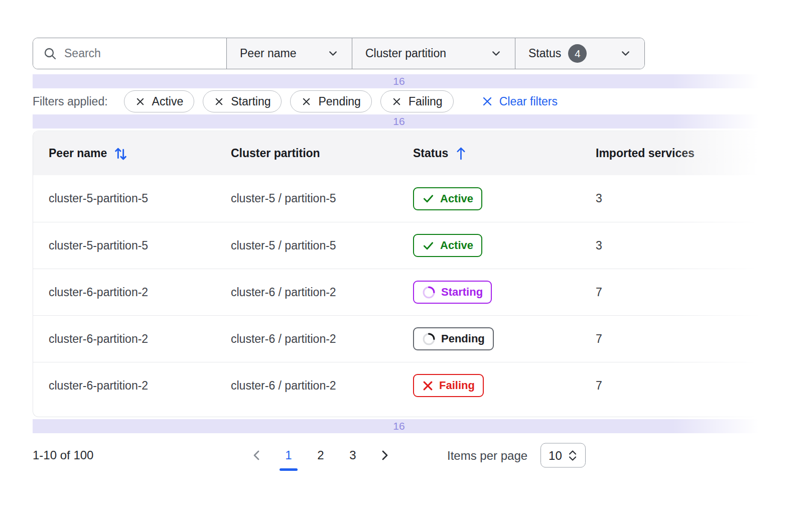 This screenshot has height=507, width=812. Describe the element at coordinates (504, 386) in the screenshot. I see `cell-status: Failing` at that location.